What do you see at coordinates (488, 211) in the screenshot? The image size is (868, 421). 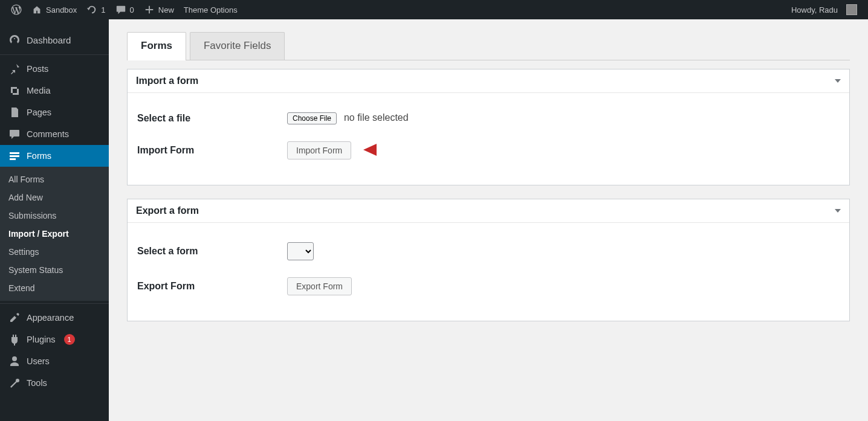 I see `export-panel-header: Export a form` at bounding box center [488, 211].